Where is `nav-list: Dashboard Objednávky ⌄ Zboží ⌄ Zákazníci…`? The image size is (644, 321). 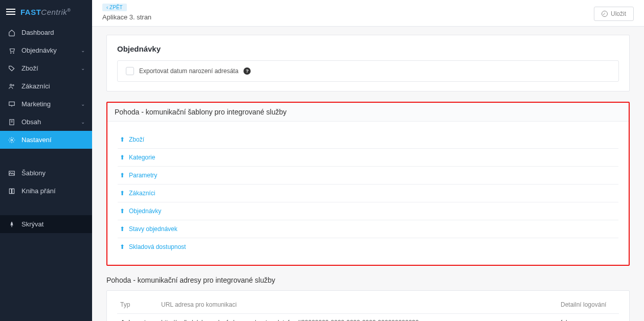
nav-list: Dashboard Objednávky ⌄ Zboží ⌄ Zákazníci… is located at coordinates (46, 128).